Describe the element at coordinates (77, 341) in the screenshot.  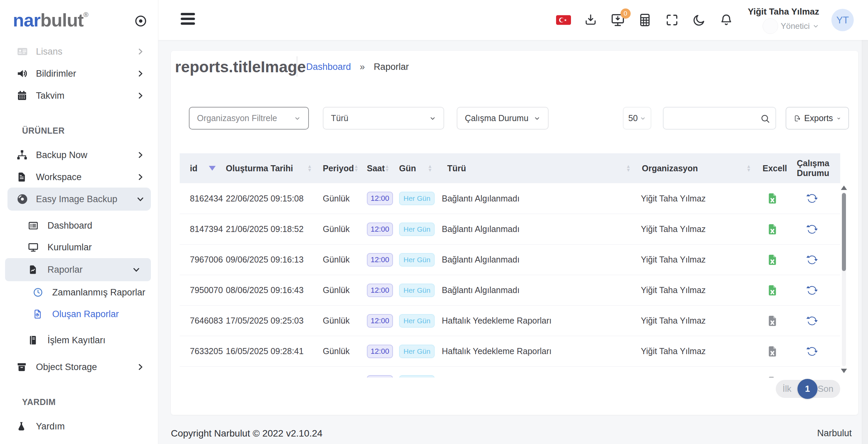
I see `sidebar-item-label: İşlem Kayıtları` at that location.